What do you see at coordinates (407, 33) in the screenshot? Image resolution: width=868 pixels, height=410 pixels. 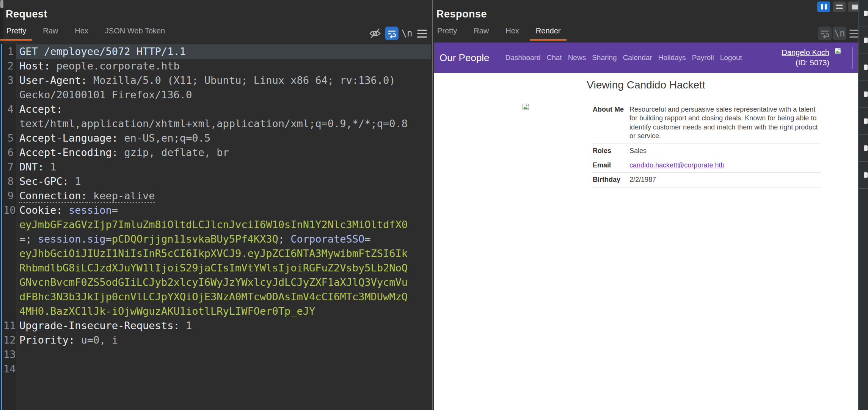 I see `newline-icon: \n` at bounding box center [407, 33].